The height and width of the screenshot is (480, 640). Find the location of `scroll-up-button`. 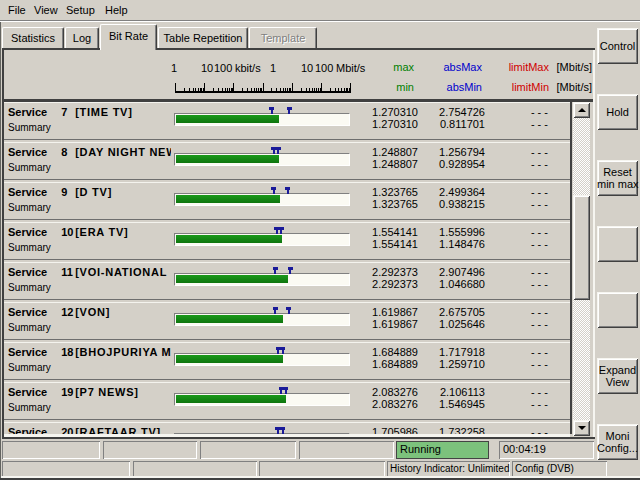

scroll-up-button is located at coordinates (582, 110).